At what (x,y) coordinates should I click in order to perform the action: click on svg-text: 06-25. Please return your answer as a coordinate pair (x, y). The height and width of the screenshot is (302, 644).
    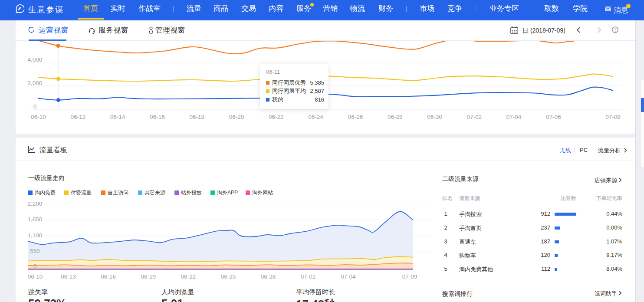
    Looking at the image, I should click on (228, 277).